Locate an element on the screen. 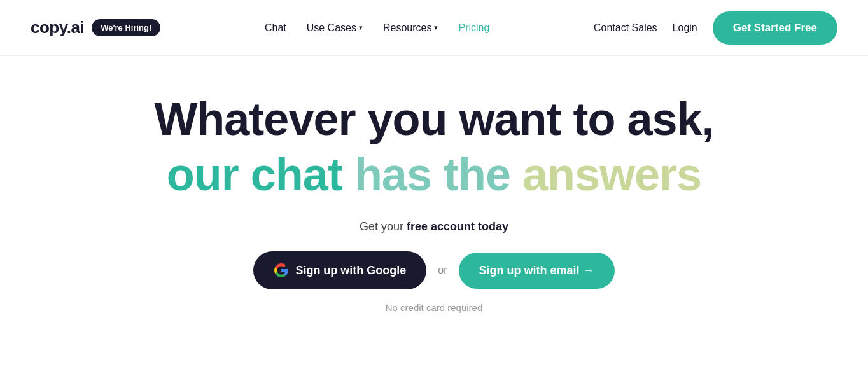 Image resolution: width=868 pixels, height=383 pixels. hero-subheadline-our-chat: our chat is located at coordinates (255, 174).